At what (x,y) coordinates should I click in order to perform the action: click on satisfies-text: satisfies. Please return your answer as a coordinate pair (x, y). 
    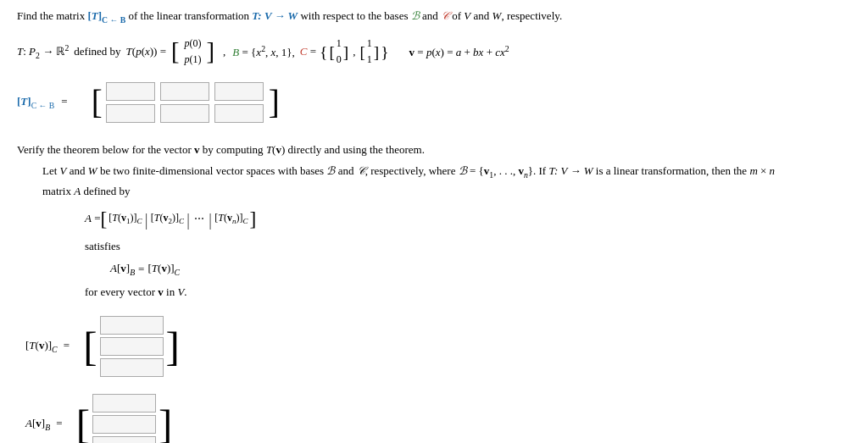
    Looking at the image, I should click on (468, 246).